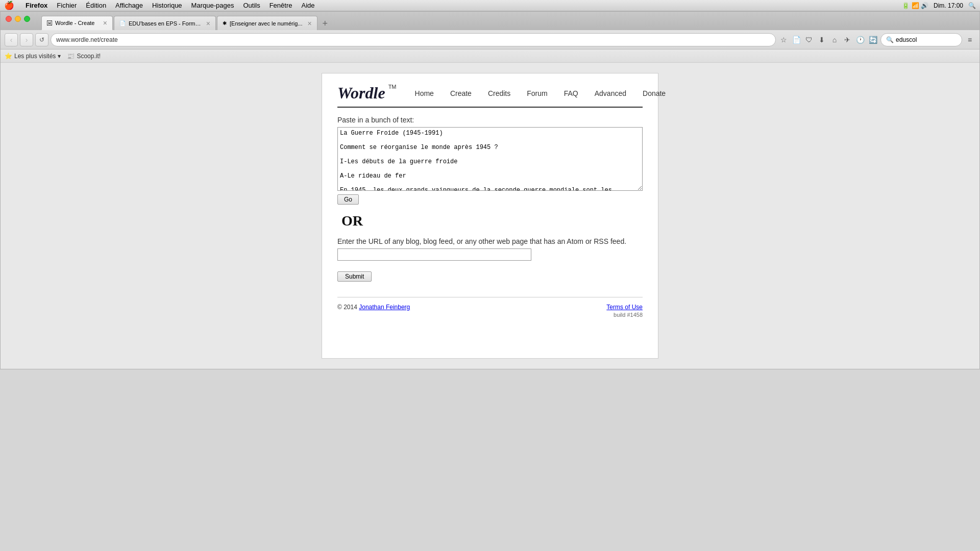 The image size is (980, 551). I want to click on search-menubar-icon: 🔍, so click(972, 6).